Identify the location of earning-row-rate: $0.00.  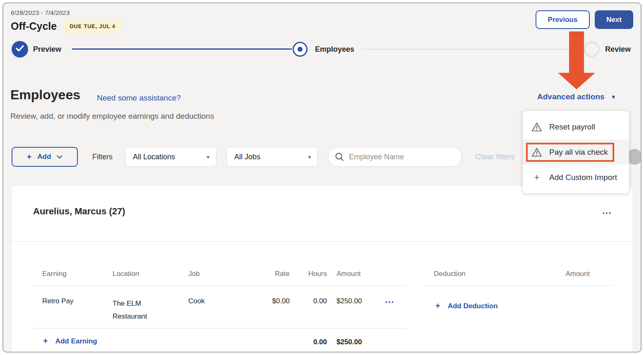
(270, 301).